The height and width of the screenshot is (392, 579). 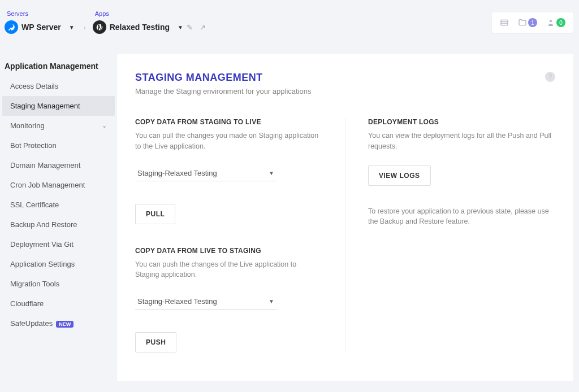 I want to click on help-icon: ?, so click(x=550, y=77).